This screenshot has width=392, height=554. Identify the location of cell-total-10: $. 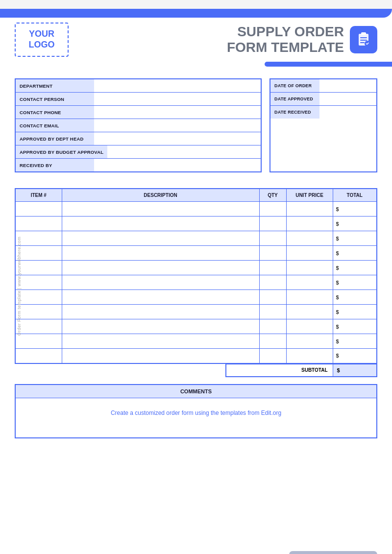
(355, 356).